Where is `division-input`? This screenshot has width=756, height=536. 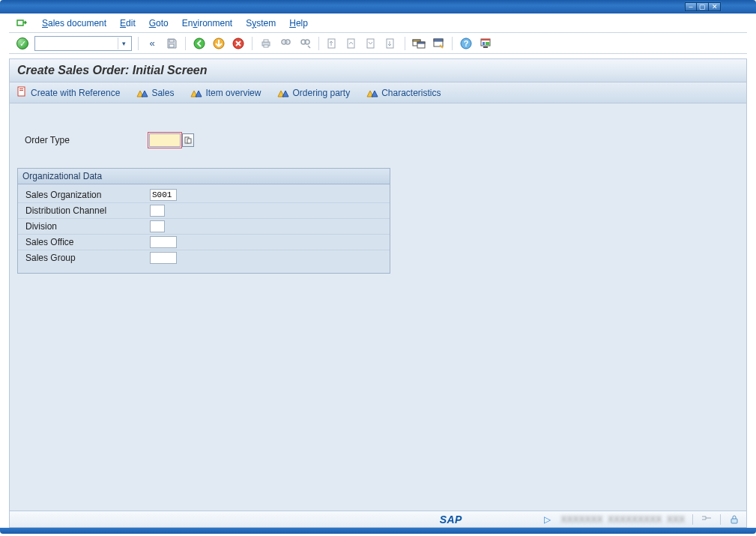
division-input is located at coordinates (157, 226).